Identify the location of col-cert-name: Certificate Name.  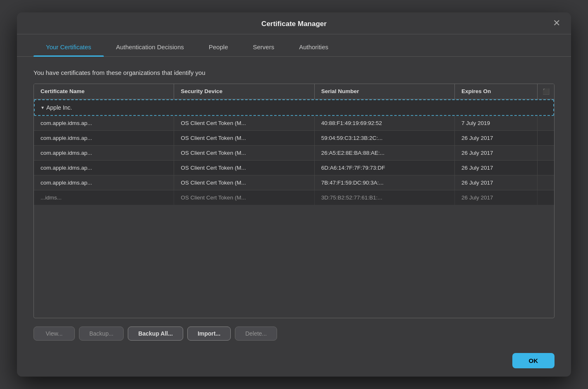
(104, 91).